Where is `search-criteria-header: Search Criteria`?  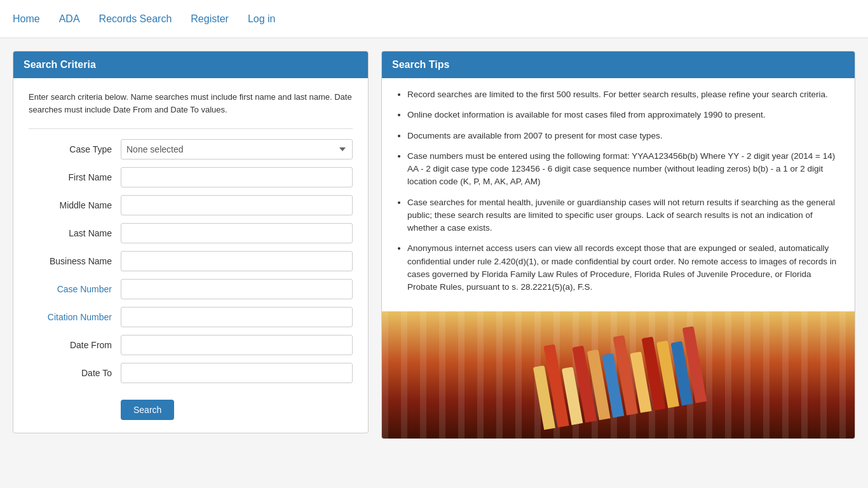
search-criteria-header: Search Criteria is located at coordinates (191, 65).